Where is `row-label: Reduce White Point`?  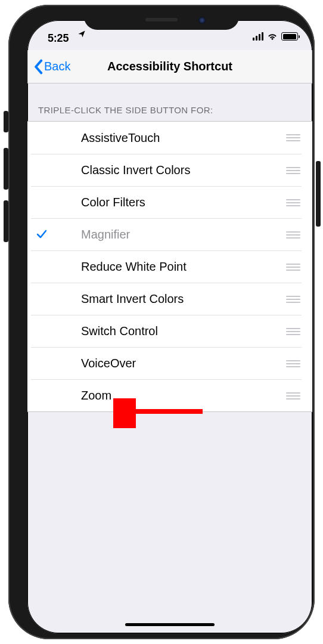 row-label: Reduce White Point is located at coordinates (122, 267).